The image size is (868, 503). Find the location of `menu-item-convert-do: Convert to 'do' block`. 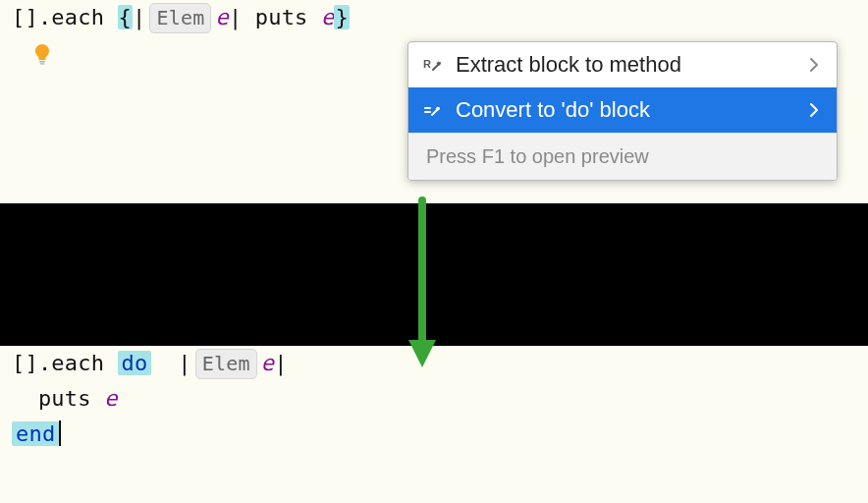

menu-item-convert-do: Convert to 'do' block is located at coordinates (623, 110).